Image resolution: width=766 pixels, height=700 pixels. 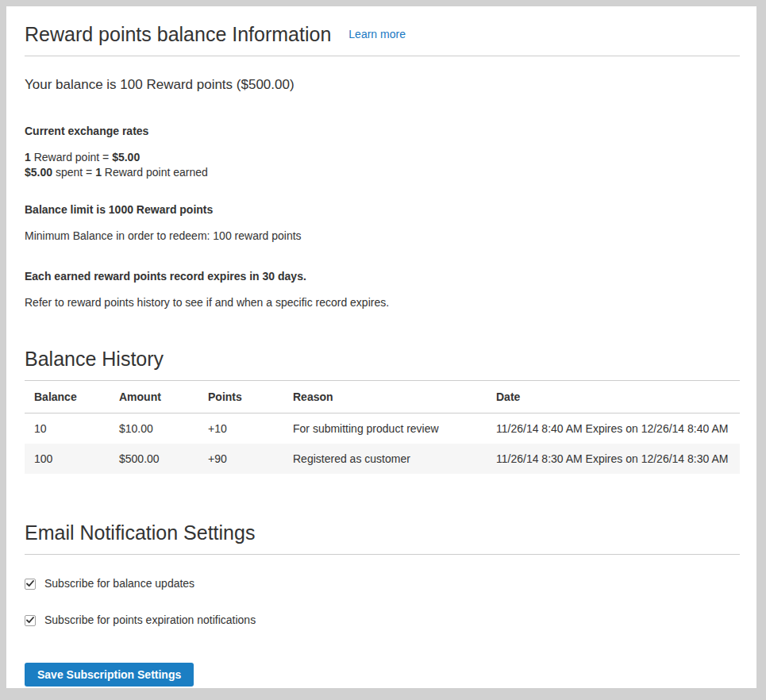 What do you see at coordinates (71, 157) in the screenshot?
I see `exchange-rate-segment: Reward point =` at bounding box center [71, 157].